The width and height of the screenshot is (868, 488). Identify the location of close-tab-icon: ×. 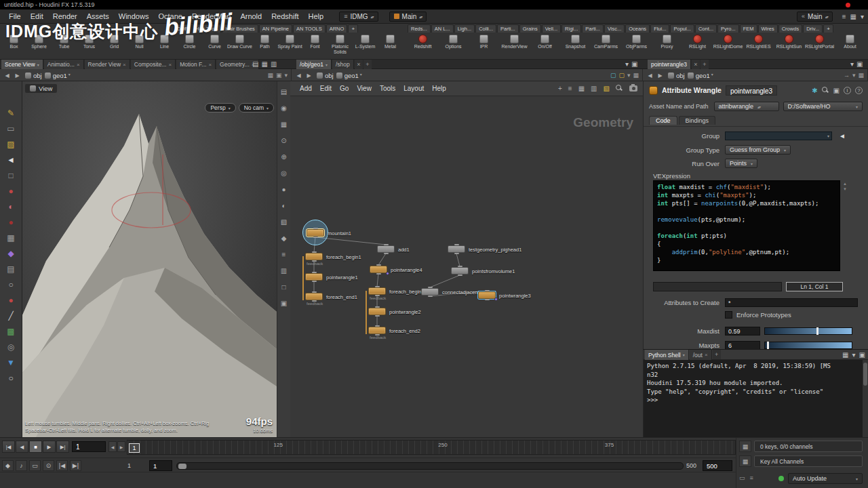
(359, 64).